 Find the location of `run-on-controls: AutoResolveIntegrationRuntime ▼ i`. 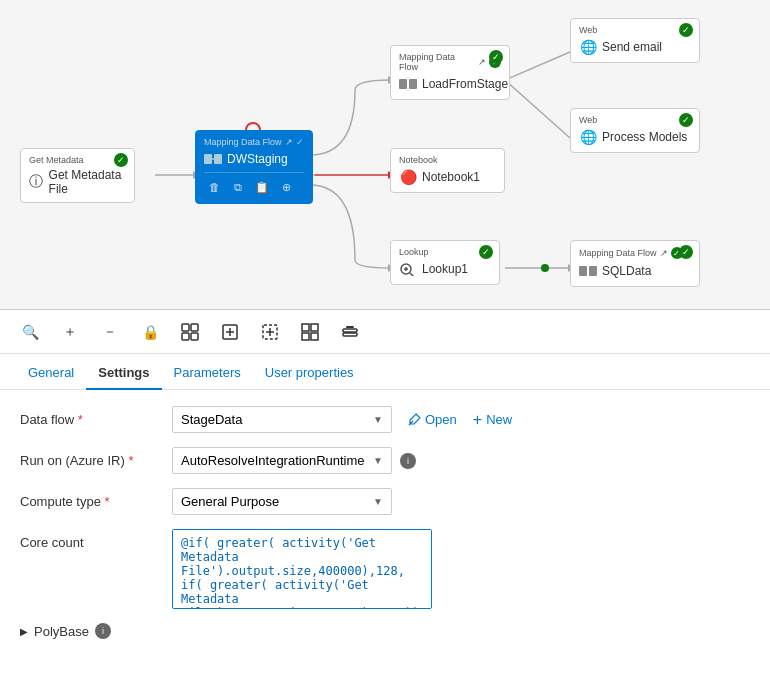

run-on-controls: AutoResolveIntegrationRuntime ▼ i is located at coordinates (461, 460).